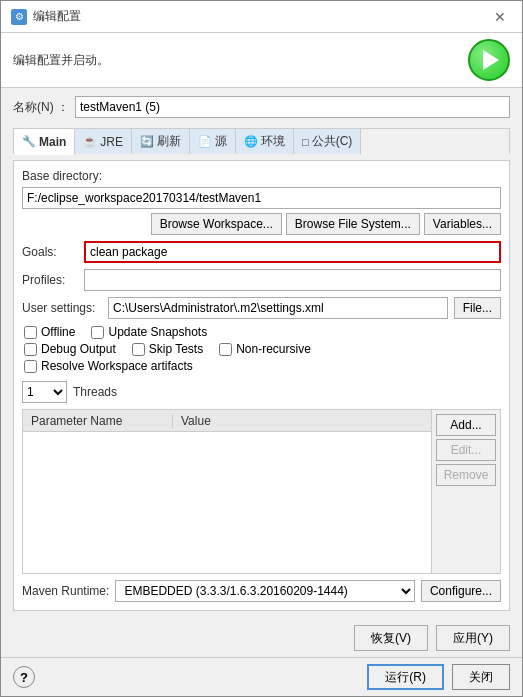  I want to click on add-button: Add..., so click(466, 425).